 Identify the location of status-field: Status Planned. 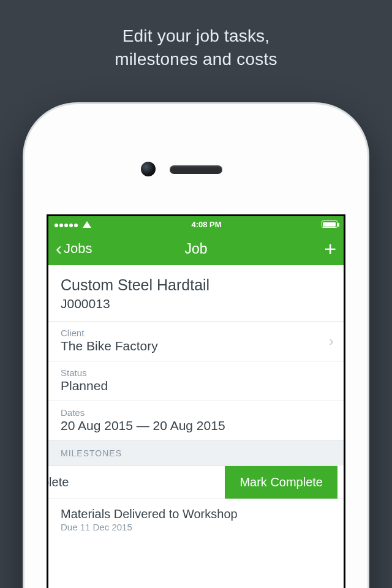
(196, 381).